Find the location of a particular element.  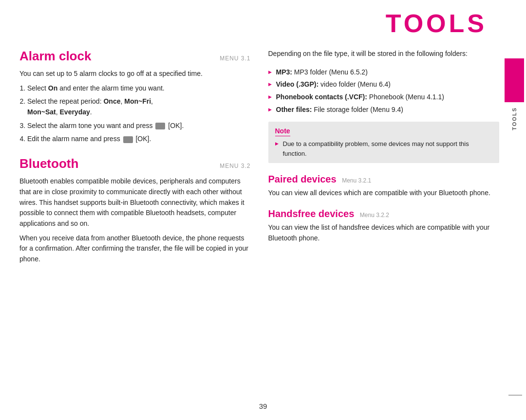

bluetooth-section-header: Bluetooth MENU 3.2 is located at coordinates (135, 164).